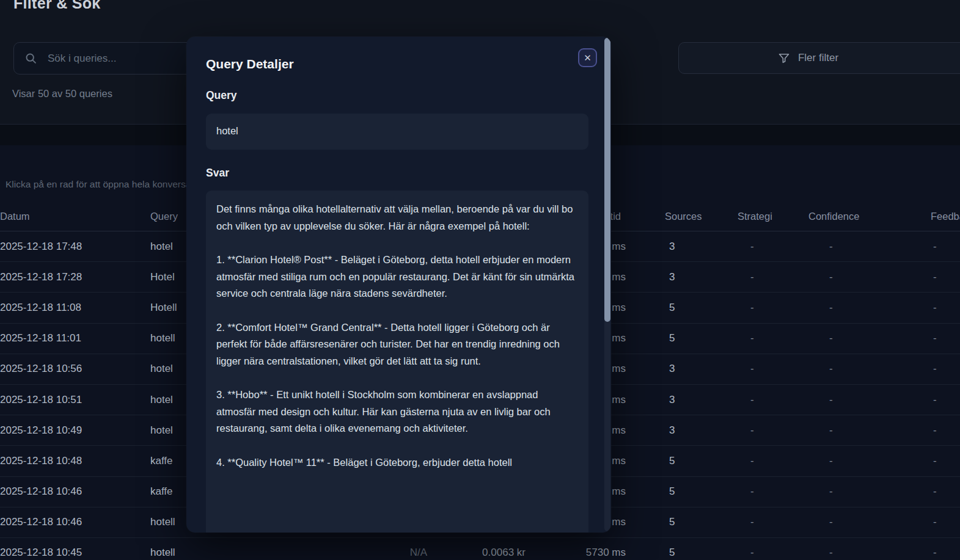 This screenshot has height=560, width=960. Describe the element at coordinates (41, 553) in the screenshot. I see `cell-datum: 2025-12-18 10:45` at that location.